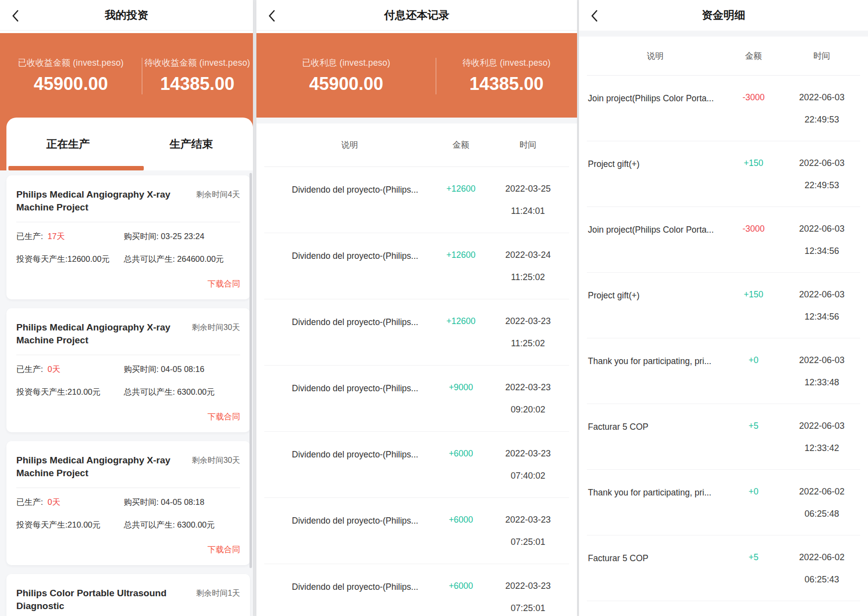  I want to click on page-title: 付息还本记录, so click(417, 15).